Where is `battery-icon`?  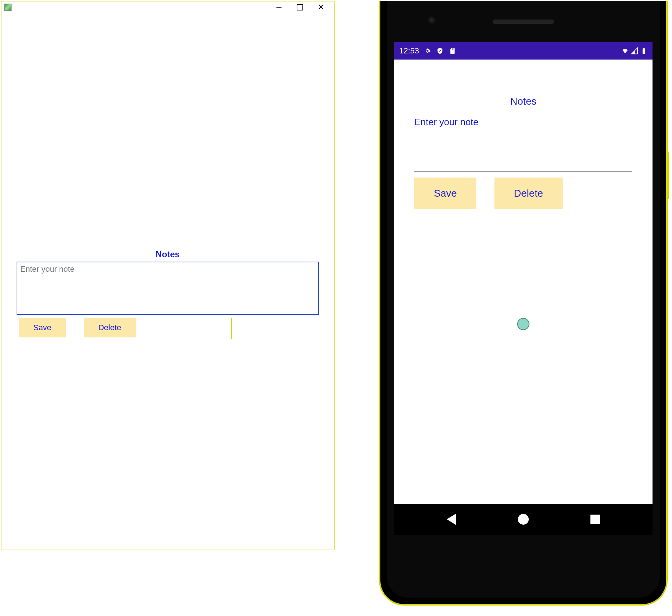 battery-icon is located at coordinates (644, 51).